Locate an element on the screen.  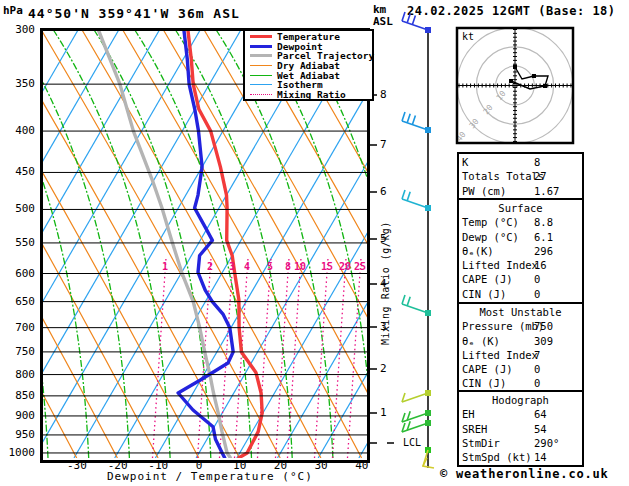
panel-row-label: K is located at coordinates (498, 162).